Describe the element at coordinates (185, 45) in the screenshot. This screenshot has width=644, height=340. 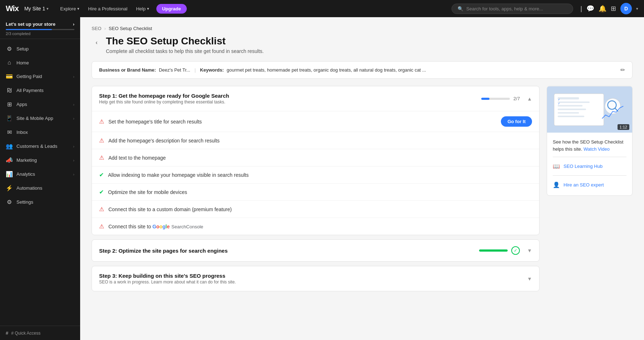
I see `page-title-block: The SEO Setup Checklist Complete all che…` at that location.